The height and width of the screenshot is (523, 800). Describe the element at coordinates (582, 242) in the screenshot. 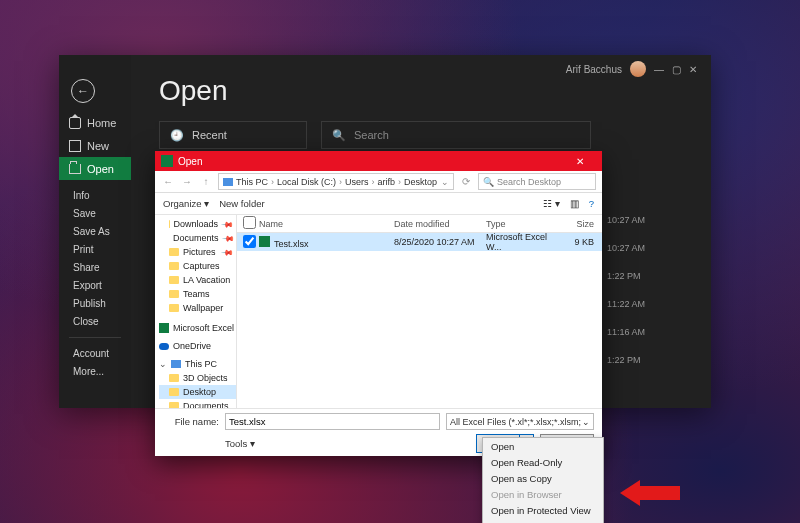

I see `file-size: 9 KB` at that location.